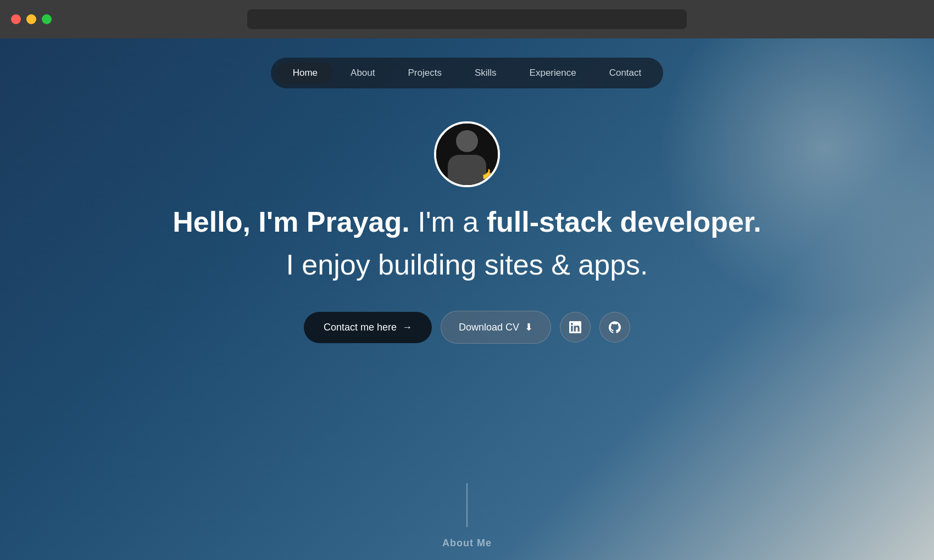 The width and height of the screenshot is (934, 560). What do you see at coordinates (467, 19) in the screenshot?
I see `window-chrome` at bounding box center [467, 19].